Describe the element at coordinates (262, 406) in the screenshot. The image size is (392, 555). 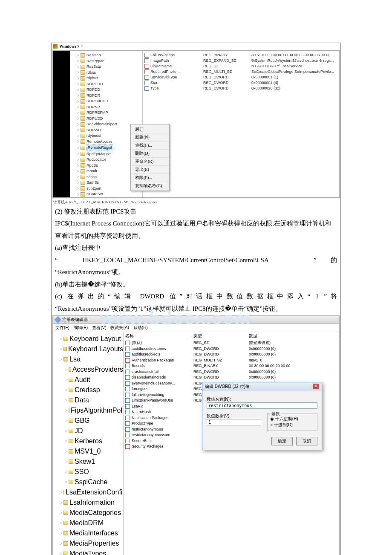
I see `input-value-name: restrictanonymous` at that location.